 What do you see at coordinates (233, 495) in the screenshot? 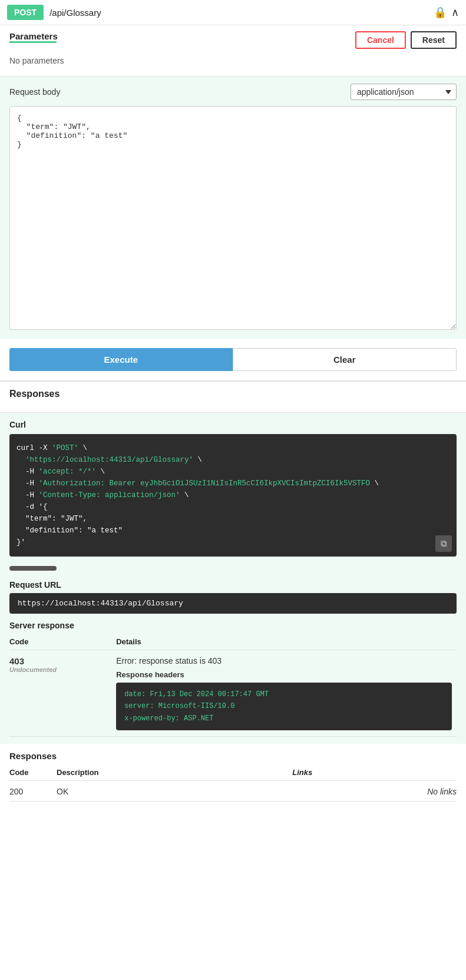
I see `curl-code-block: curl -X 'POST' \ 'https://localhost:4431…` at bounding box center [233, 495].